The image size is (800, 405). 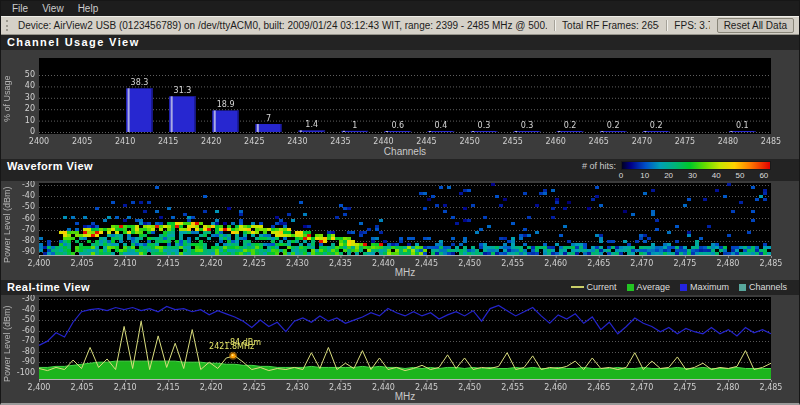 I want to click on statusbar-grip-icon, so click(x=8, y=26).